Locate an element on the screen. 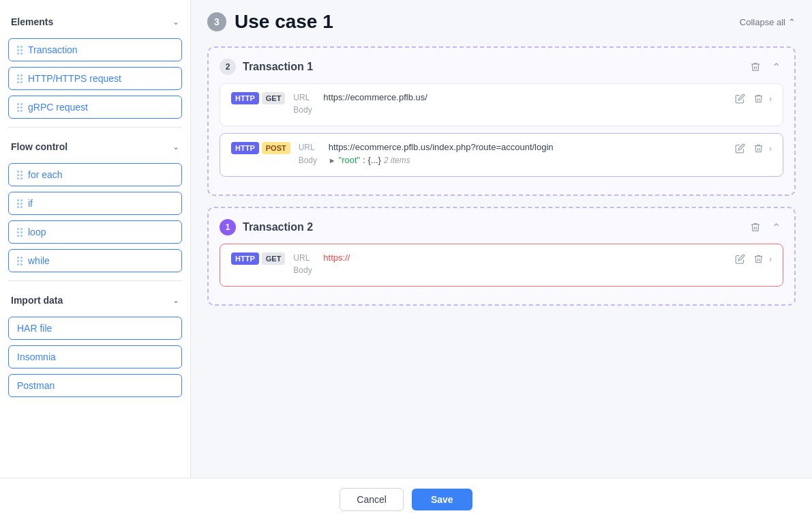 This screenshot has height=520, width=812. transaction-2-delete-button is located at coordinates (755, 227).